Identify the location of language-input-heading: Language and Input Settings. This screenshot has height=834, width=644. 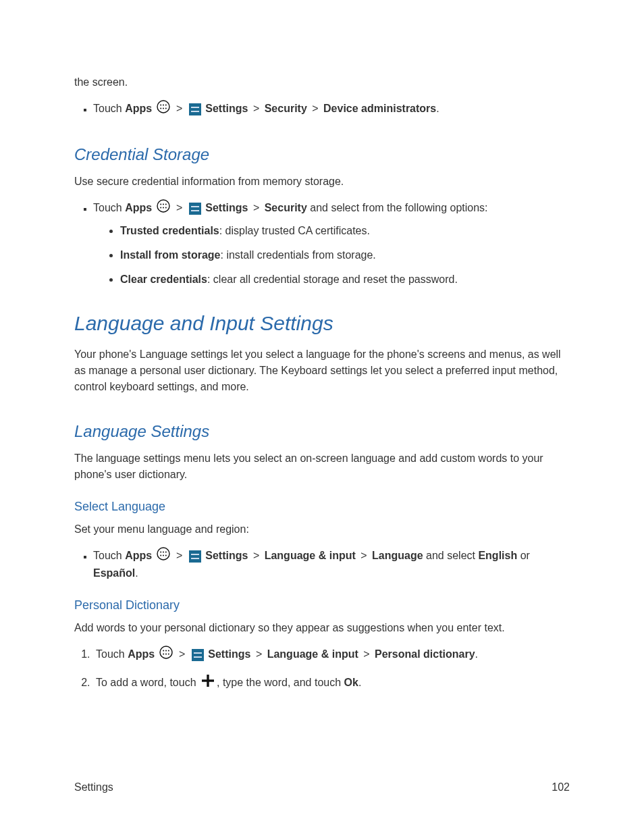
(322, 323).